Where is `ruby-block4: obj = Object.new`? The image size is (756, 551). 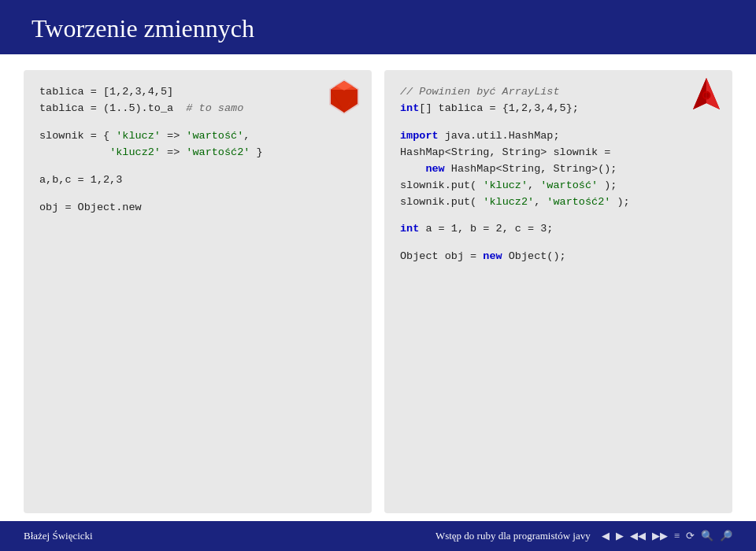 ruby-block4: obj = Object.new is located at coordinates (198, 208).